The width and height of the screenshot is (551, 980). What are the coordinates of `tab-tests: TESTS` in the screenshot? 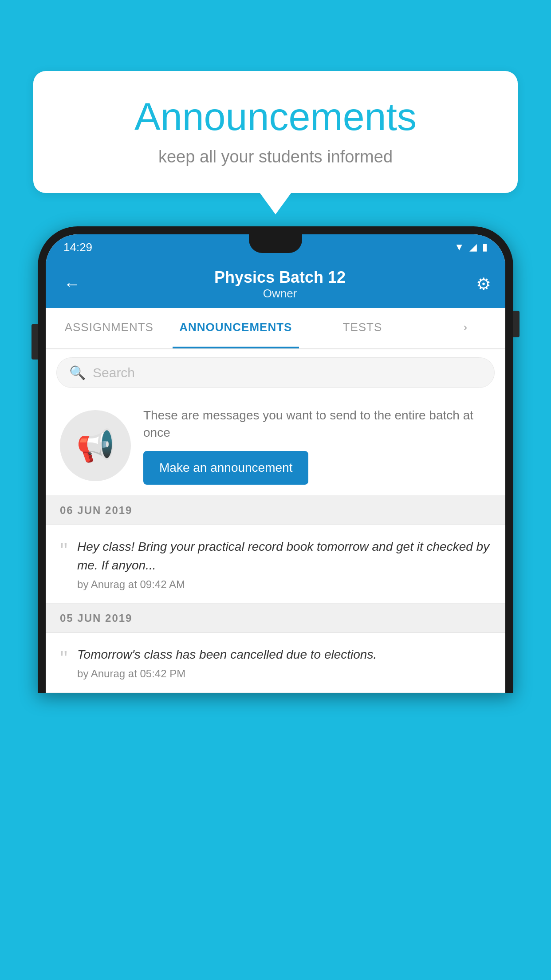 It's located at (362, 328).